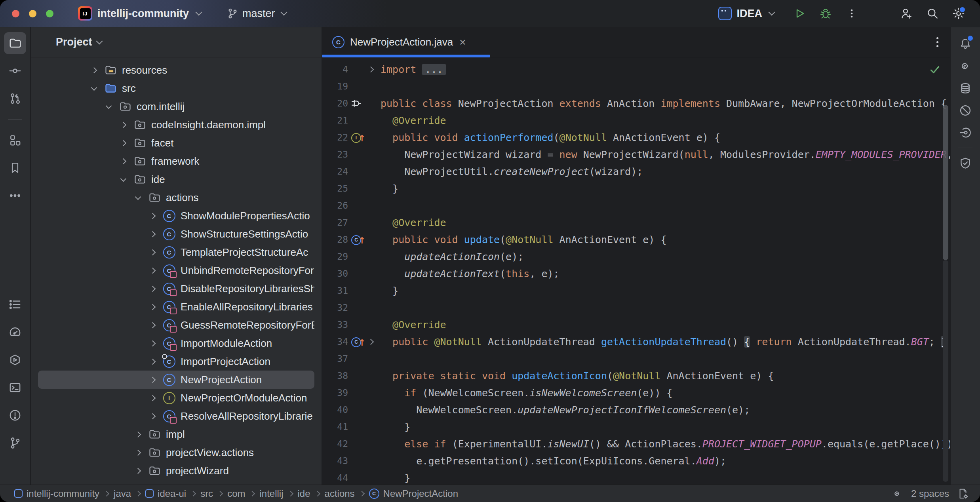 The image size is (980, 502). What do you see at coordinates (207, 494) in the screenshot?
I see `breadcrumb-item-src: src` at bounding box center [207, 494].